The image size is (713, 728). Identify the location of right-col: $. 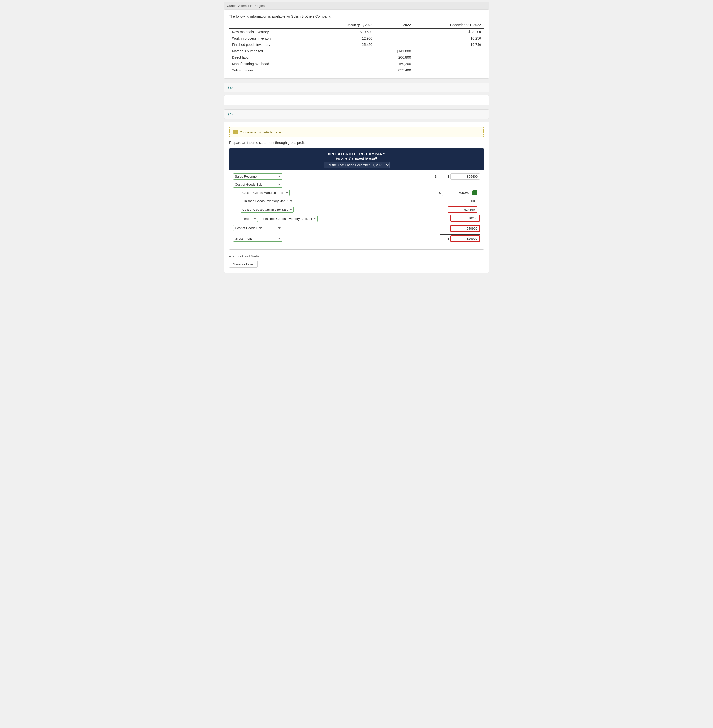
(460, 176).